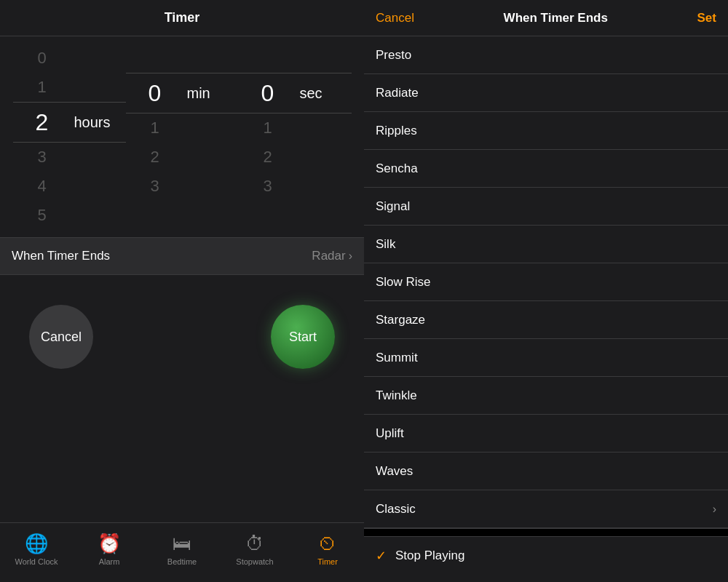 The width and height of the screenshot is (728, 582). Describe the element at coordinates (556, 18) in the screenshot. I see `ringtone-header-title: When Timer Ends` at that location.